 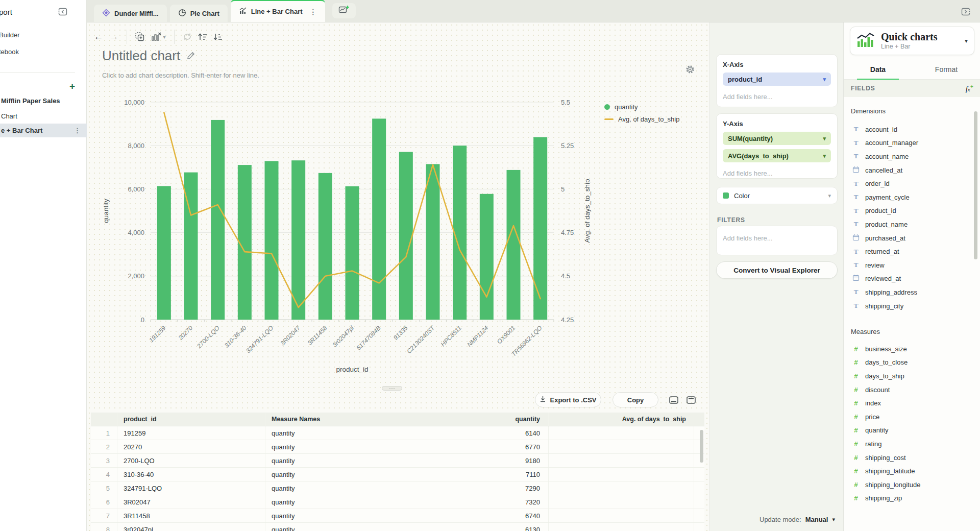 I want to click on bar-OX9001, so click(x=513, y=245).